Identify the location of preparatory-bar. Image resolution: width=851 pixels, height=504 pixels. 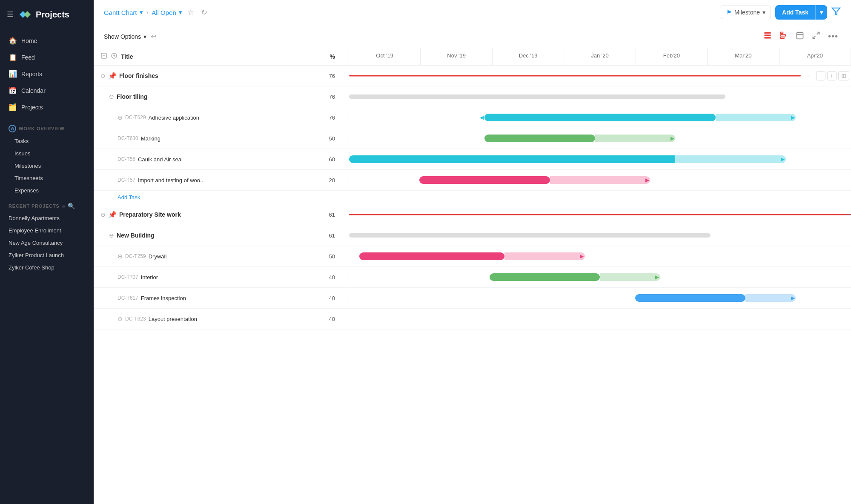
(600, 215).